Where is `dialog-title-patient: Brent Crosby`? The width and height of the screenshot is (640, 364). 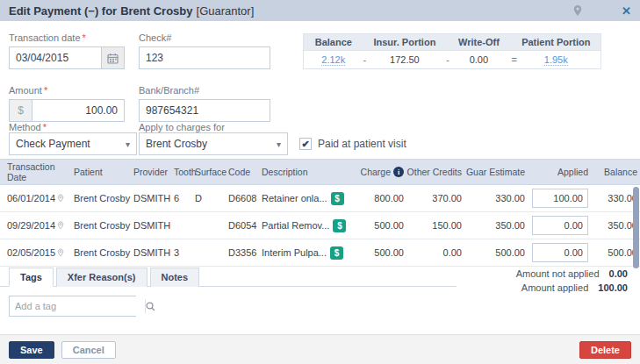 dialog-title-patient: Brent Crosby is located at coordinates (156, 11).